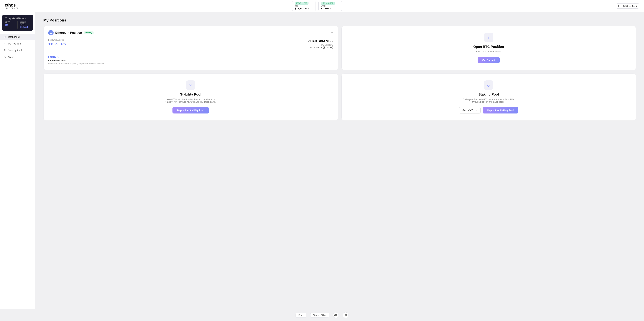 Image resolution: width=644 pixels, height=321 pixels. I want to click on eye-icon, so click(6, 18).